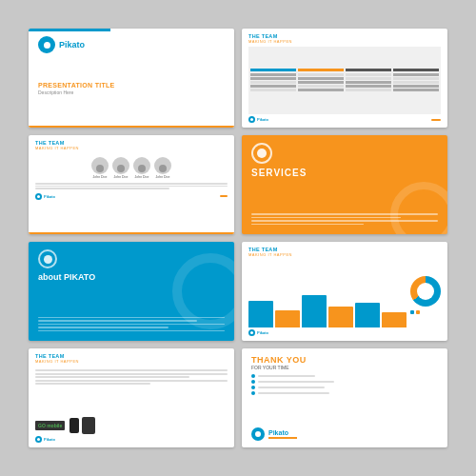 This screenshot has height=476, width=476. What do you see at coordinates (131, 185) in the screenshot?
I see `slide-team-avatars: THE TEAM MAKING IT HAPPEN John Doe John …` at bounding box center [131, 185].